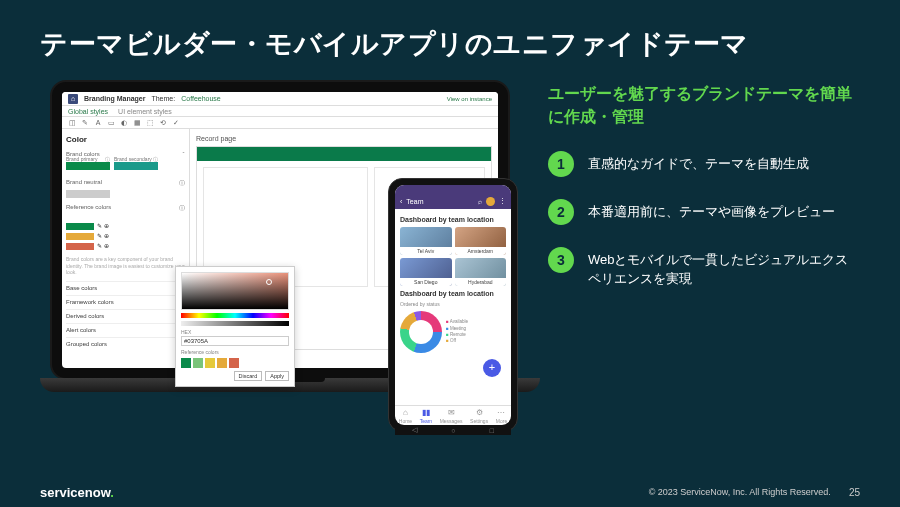 The width and height of the screenshot is (900, 507). I want to click on tool-icon: ✓, so click(176, 123).